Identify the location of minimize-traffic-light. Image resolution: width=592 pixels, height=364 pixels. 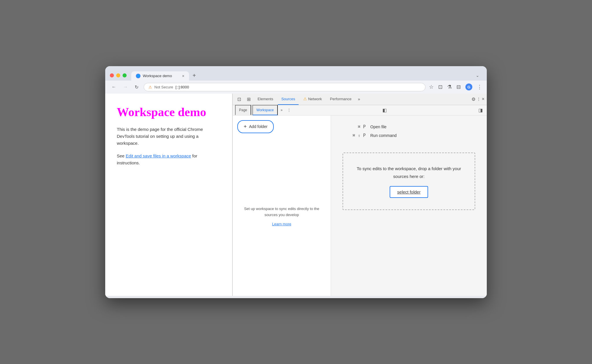
(118, 75).